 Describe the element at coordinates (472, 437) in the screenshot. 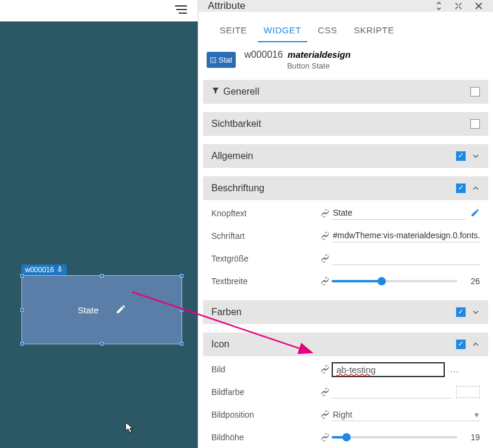

I see `bildhoehe-value: 19` at that location.